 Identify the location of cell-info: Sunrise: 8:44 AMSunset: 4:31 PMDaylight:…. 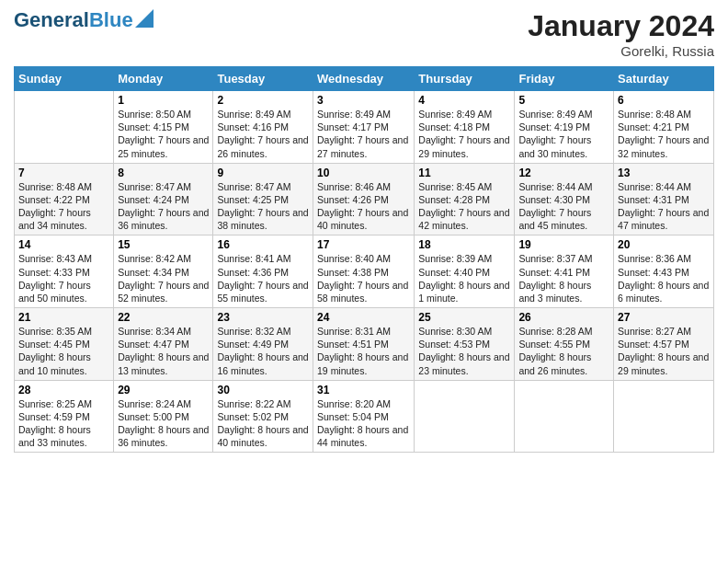
(664, 206).